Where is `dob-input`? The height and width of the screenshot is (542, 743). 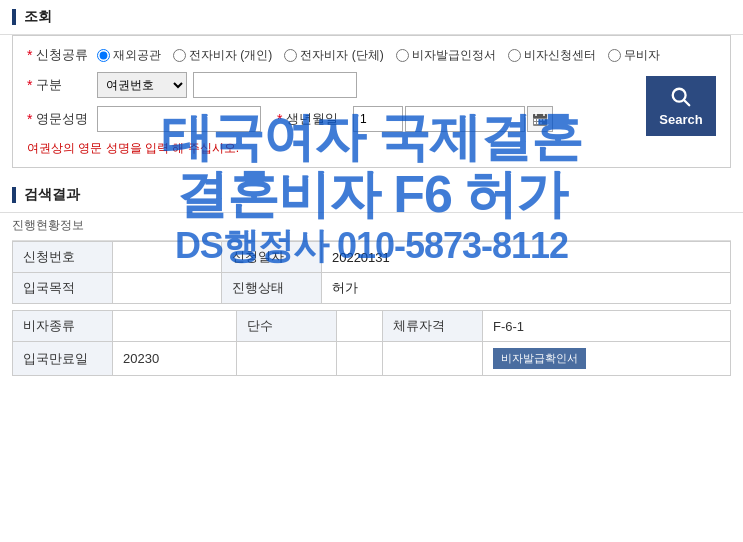
dob-input is located at coordinates (465, 119).